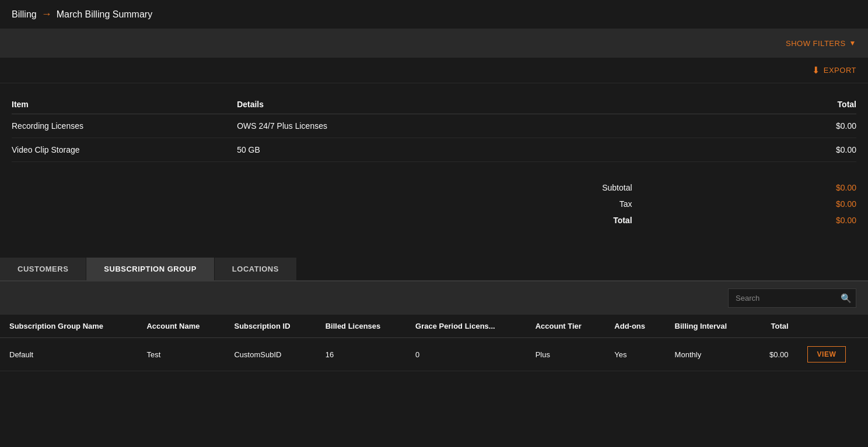 This screenshot has height=447, width=868. I want to click on col-header-billed-licenses: Billed Licenses, so click(361, 326).